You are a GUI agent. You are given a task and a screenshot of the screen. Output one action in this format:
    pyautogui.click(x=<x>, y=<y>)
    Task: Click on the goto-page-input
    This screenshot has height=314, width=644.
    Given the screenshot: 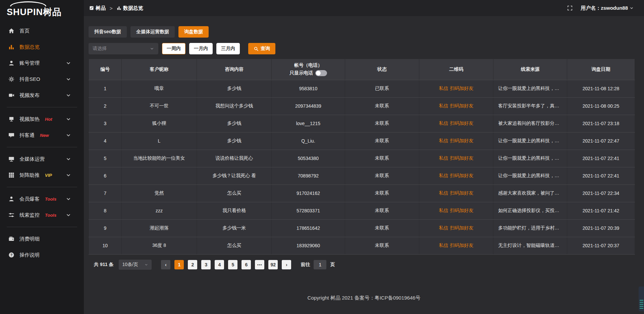 What is the action you would take?
    pyautogui.click(x=320, y=265)
    